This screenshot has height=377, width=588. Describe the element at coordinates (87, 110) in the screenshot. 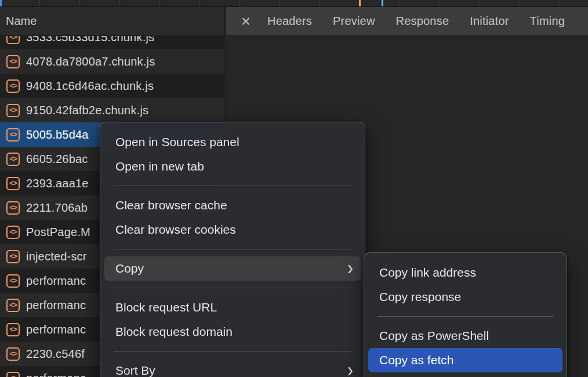

I see `request-name: 9150.42fafb2e.chunk.js` at that location.